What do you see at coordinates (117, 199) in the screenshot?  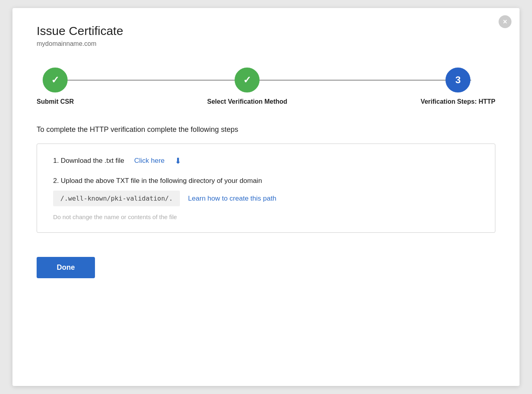 I see `path-display: /.well-known/pki-validation/.` at bounding box center [117, 199].